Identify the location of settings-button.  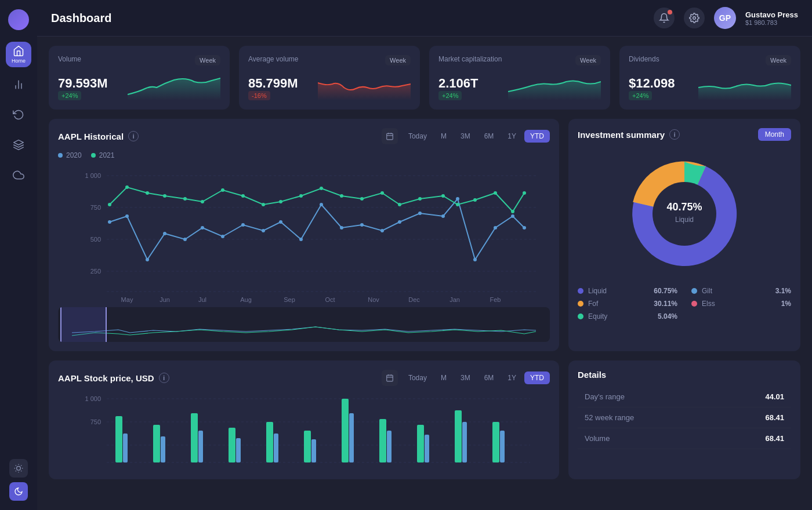
(694, 18).